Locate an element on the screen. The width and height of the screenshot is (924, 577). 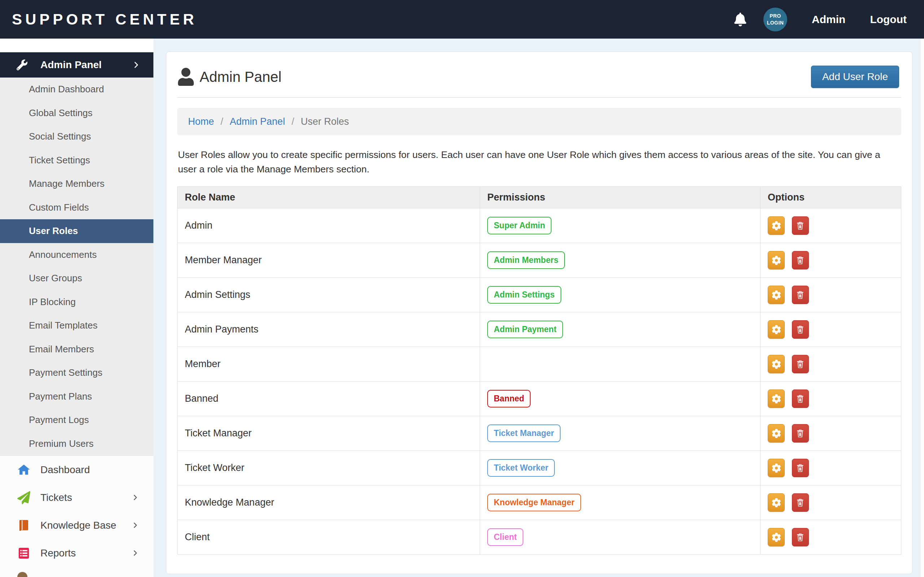
sidebar-item-global-settings: Global Settings is located at coordinates (77, 113).